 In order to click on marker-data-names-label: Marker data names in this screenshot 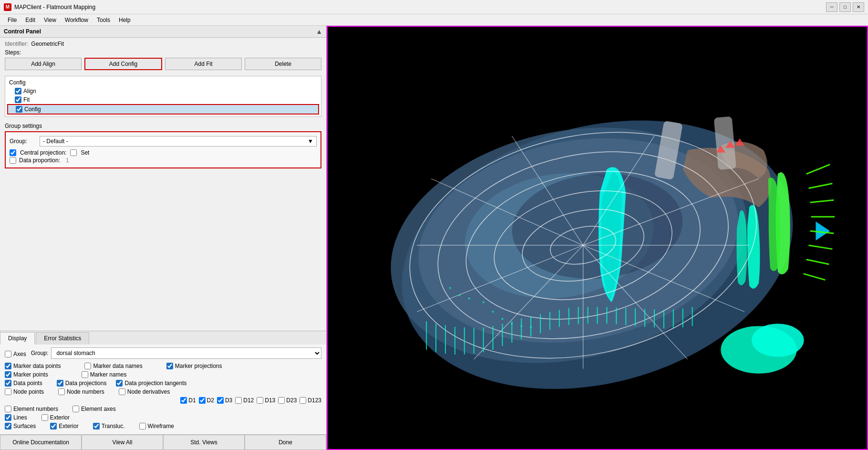, I will do `click(117, 366)`.